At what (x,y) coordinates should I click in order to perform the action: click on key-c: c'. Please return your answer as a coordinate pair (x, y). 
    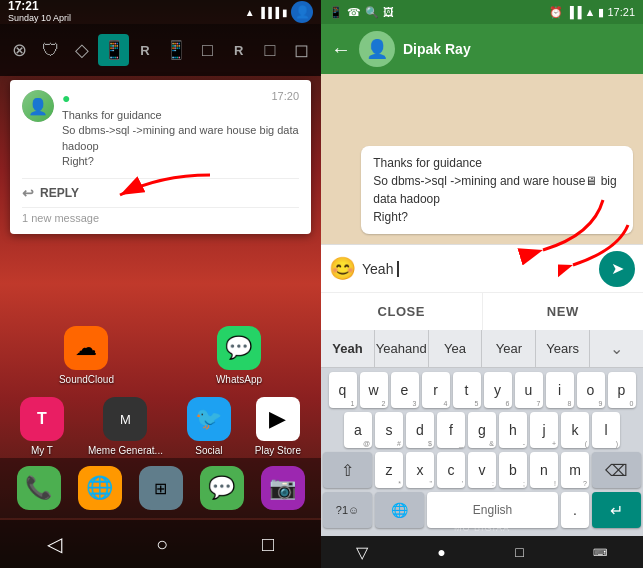
    Looking at the image, I should click on (451, 470).